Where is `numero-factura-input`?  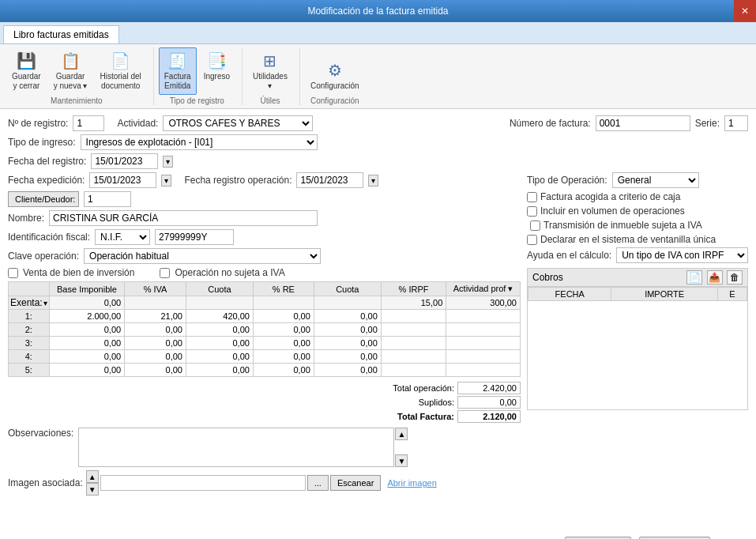
numero-factura-input is located at coordinates (643, 123).